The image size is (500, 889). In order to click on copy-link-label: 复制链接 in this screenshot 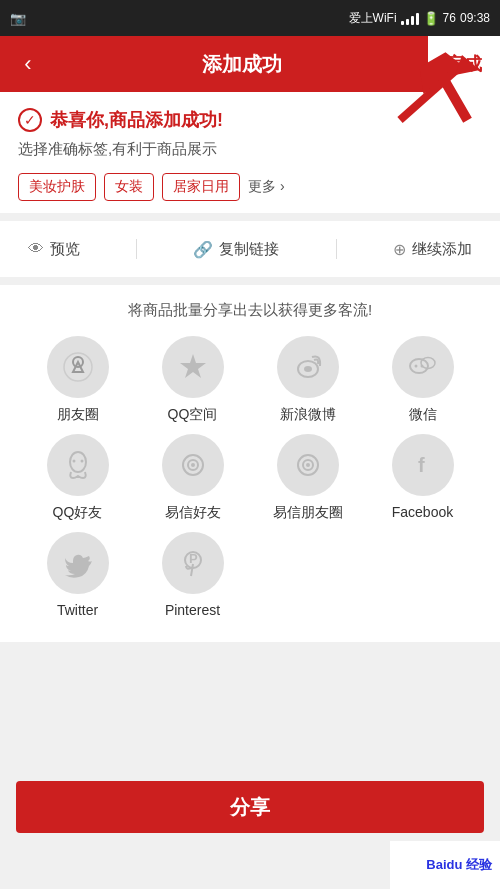, I will do `click(249, 250)`.